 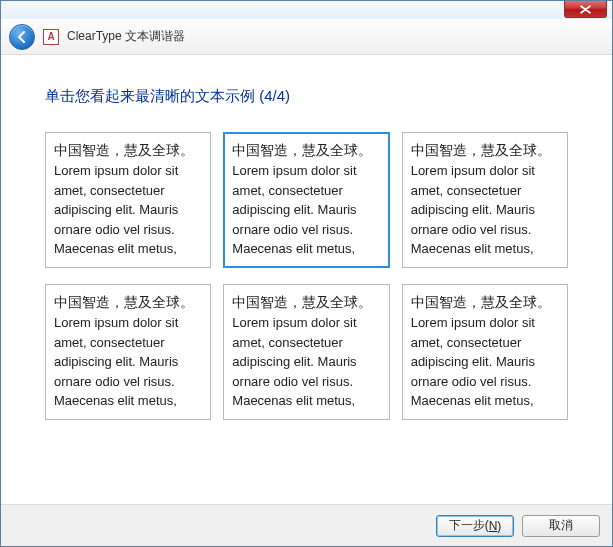 What do you see at coordinates (469, 526) in the screenshot?
I see `next-label-prefix: 下一步(` at bounding box center [469, 526].